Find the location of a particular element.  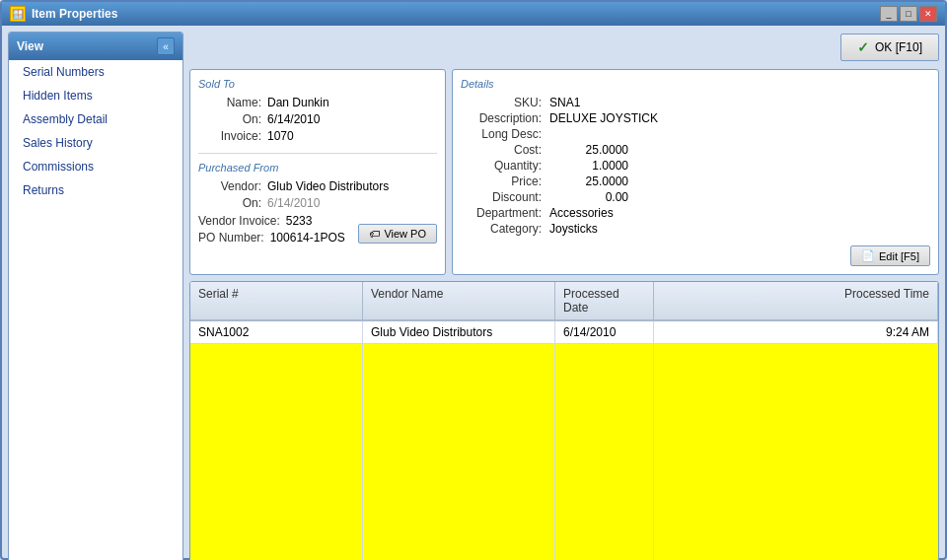

edit-doc-icon: 📄 is located at coordinates (868, 256).